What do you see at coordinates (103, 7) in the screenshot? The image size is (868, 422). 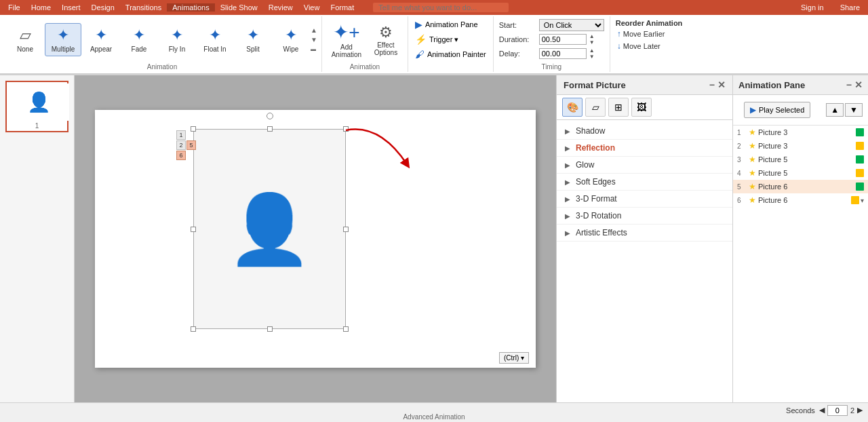 I see `menu-design: Design` at bounding box center [103, 7].